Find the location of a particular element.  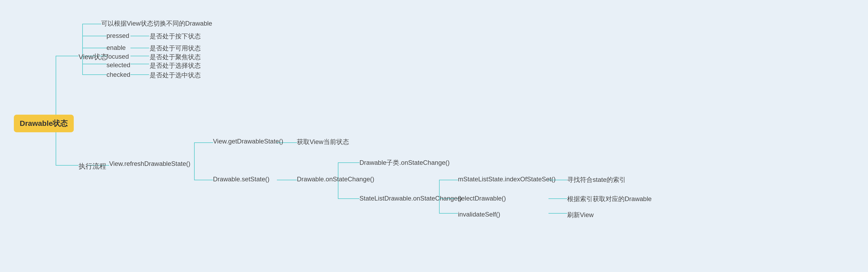

node-focused: focused is located at coordinates (118, 57).